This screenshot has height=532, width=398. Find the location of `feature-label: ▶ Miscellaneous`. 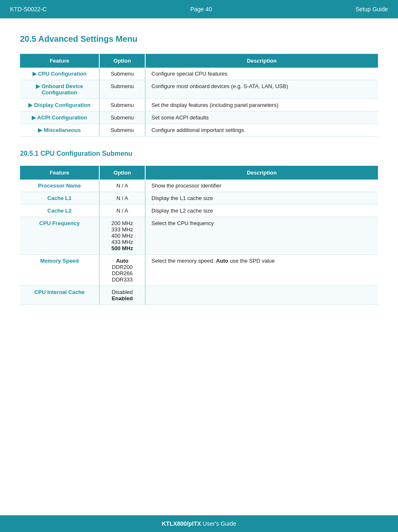

feature-label: ▶ Miscellaneous is located at coordinates (59, 130).